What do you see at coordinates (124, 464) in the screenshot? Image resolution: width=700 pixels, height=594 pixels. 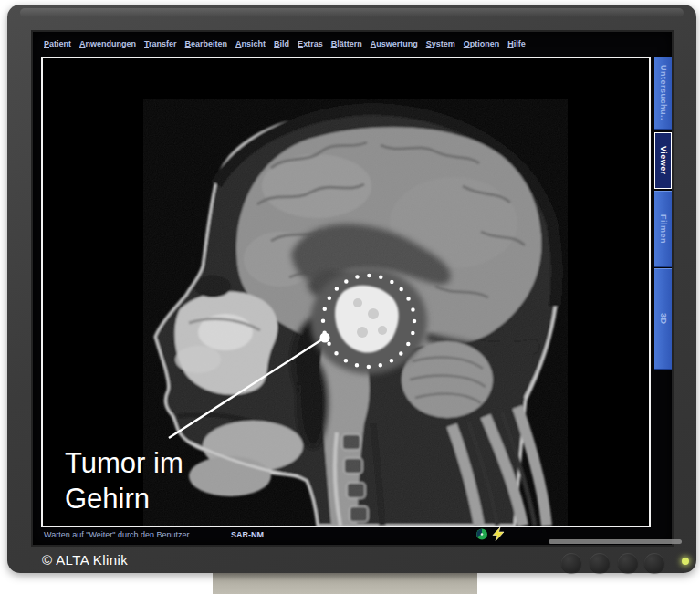 I see `annotation-text-line1: Tumor im` at bounding box center [124, 464].